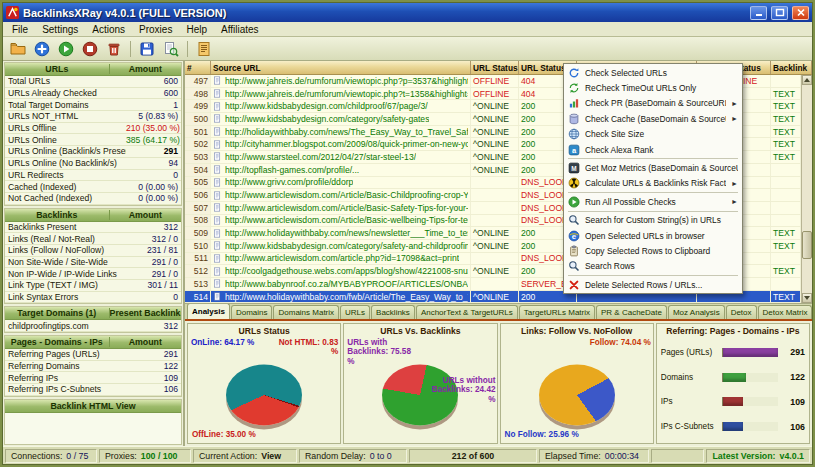 This screenshot has height=467, width=815. I want to click on column-header-number: #, so click(198, 68).